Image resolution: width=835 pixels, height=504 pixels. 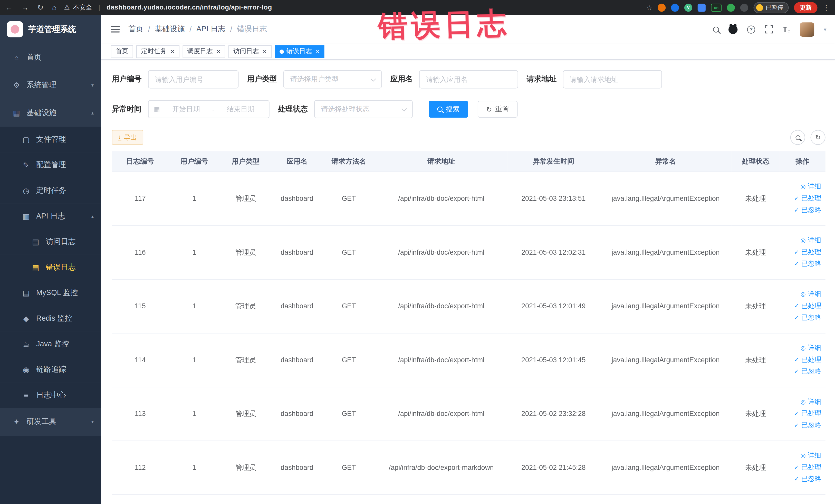 What do you see at coordinates (50, 370) in the screenshot?
I see `sidebar-item-trace: ◉链路追踪` at bounding box center [50, 370].